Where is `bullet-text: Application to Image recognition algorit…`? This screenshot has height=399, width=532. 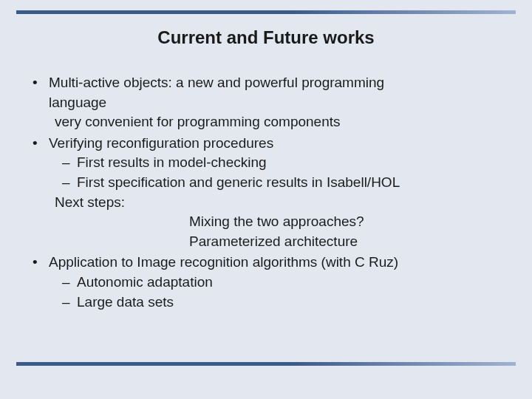 bullet-text: Application to Image recognition algorit… is located at coordinates (223, 262).